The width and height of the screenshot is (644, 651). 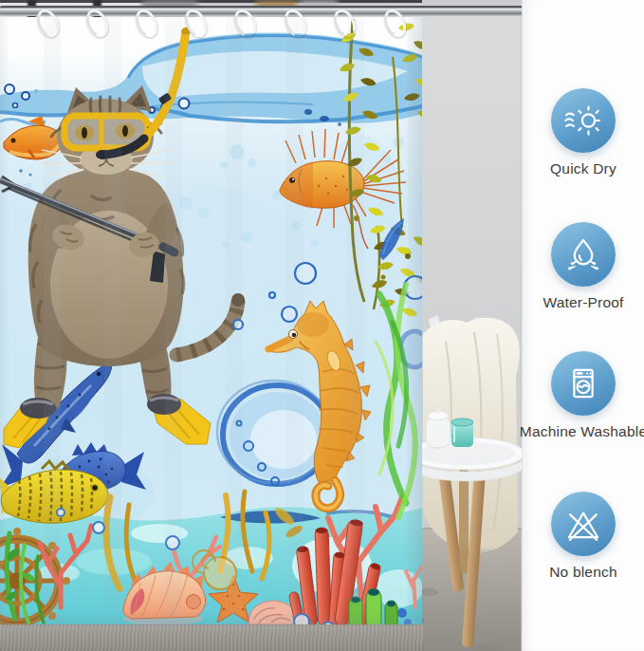 I want to click on feature-badge-quick-dry: Quick Dry, so click(x=583, y=133).